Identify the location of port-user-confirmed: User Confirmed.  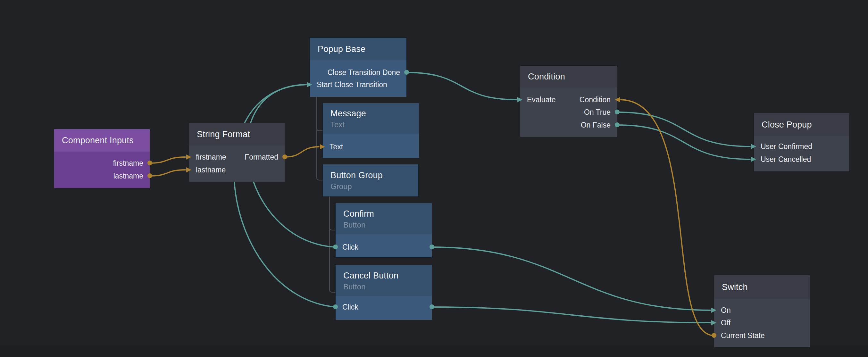
(786, 147).